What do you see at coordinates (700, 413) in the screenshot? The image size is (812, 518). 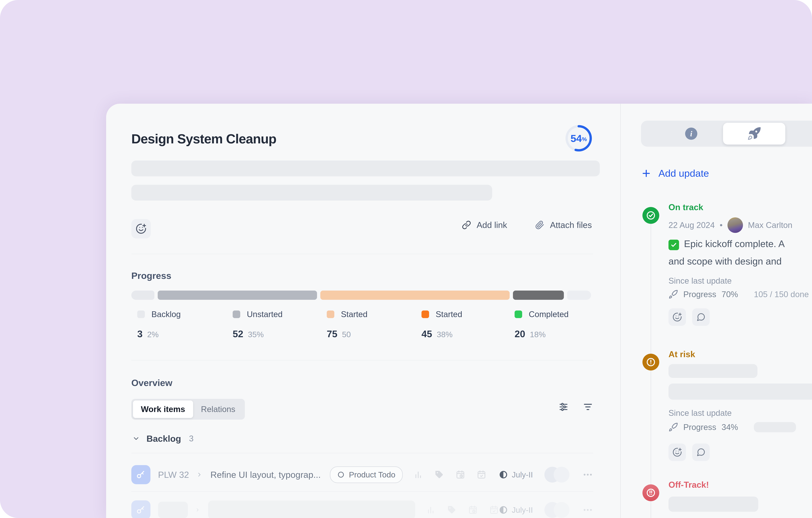 I see `since-last-update-label: Since last update` at bounding box center [700, 413].